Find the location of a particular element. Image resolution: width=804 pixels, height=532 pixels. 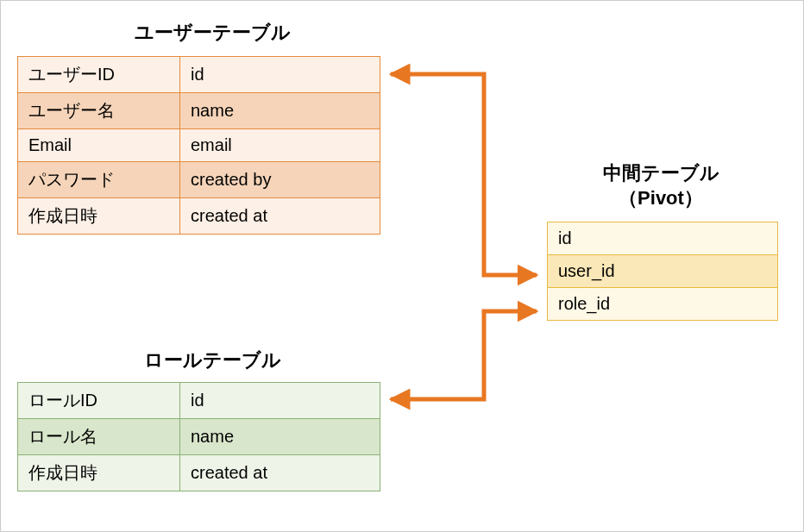

table-row: ユーザー名 name is located at coordinates (199, 111).